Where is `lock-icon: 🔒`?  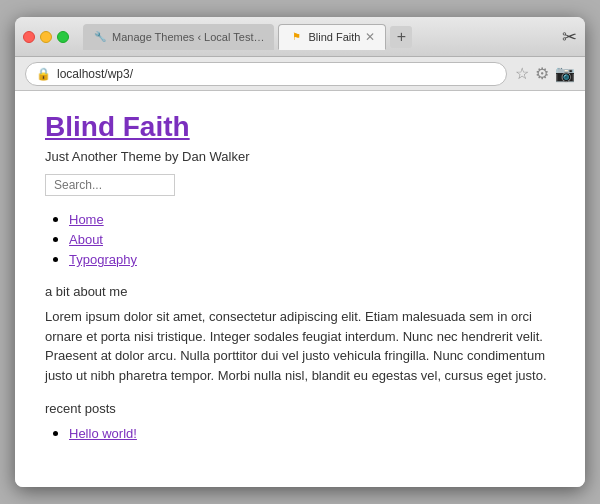
lock-icon: 🔒 is located at coordinates (44, 74).